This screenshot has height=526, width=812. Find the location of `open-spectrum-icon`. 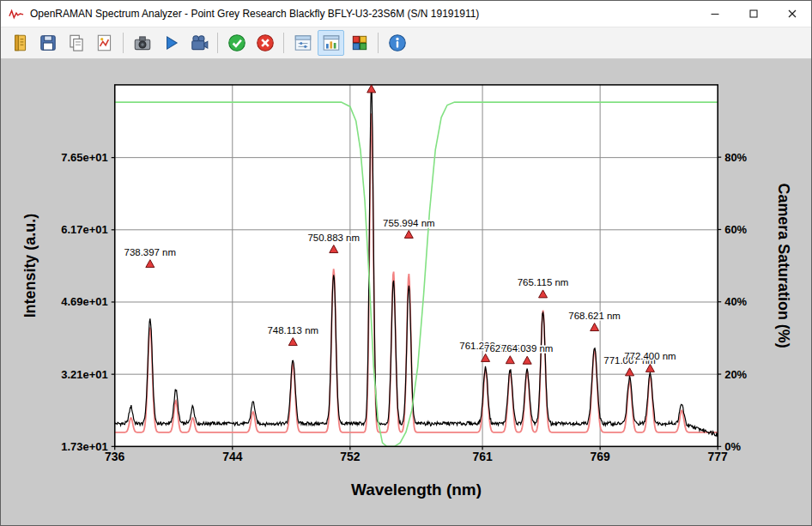

open-spectrum-icon is located at coordinates (20, 43).